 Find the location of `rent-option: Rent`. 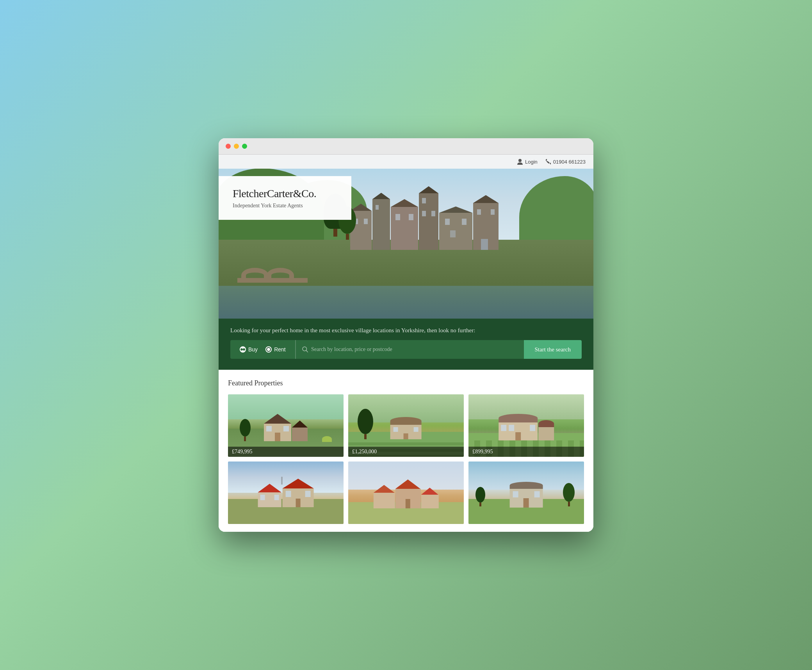

rent-option: Rent is located at coordinates (276, 349).